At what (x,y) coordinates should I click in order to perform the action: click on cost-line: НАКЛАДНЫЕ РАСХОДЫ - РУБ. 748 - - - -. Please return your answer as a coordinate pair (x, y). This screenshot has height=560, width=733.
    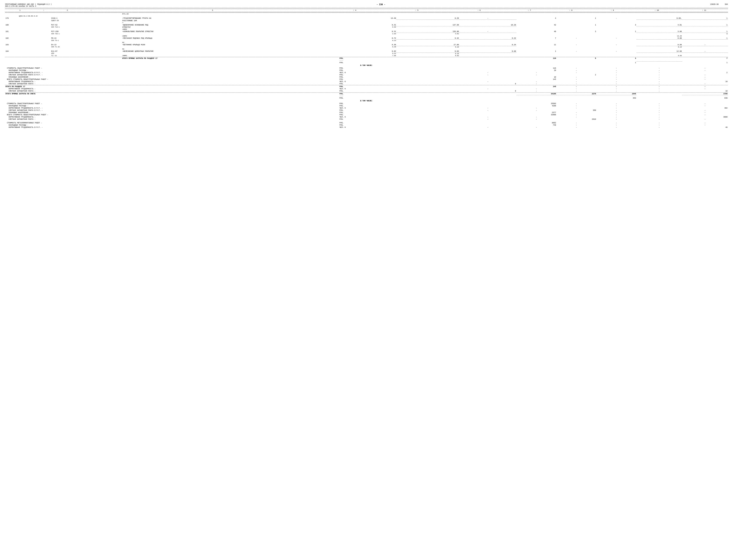
    Looking at the image, I should click on (366, 125).